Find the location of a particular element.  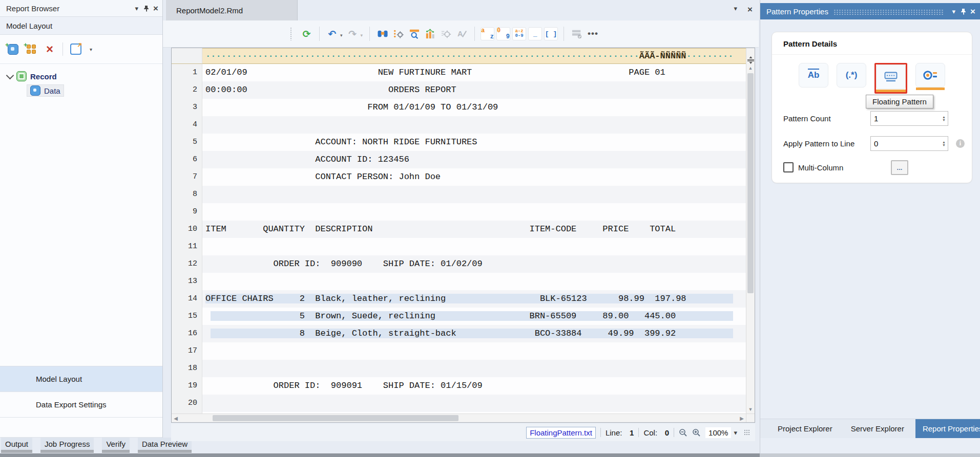

regex-pattern-button: (.*) is located at coordinates (851, 75).